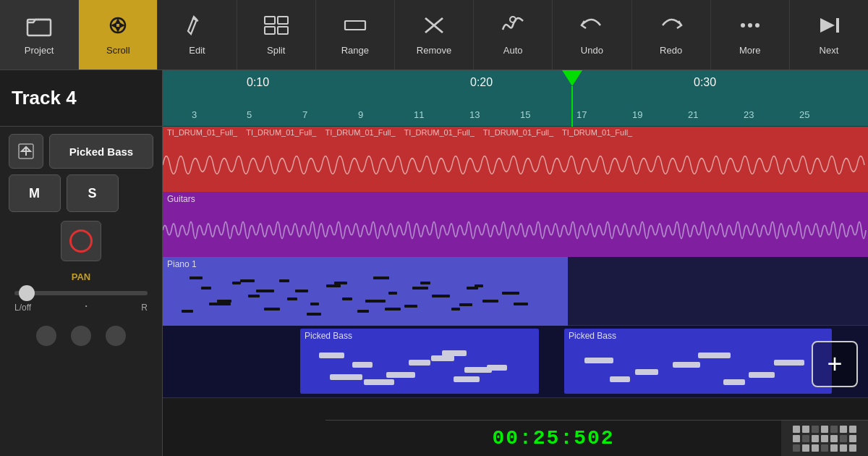 The image size is (868, 456). Describe the element at coordinates (829, 28) in the screenshot. I see `next-icon` at that location.